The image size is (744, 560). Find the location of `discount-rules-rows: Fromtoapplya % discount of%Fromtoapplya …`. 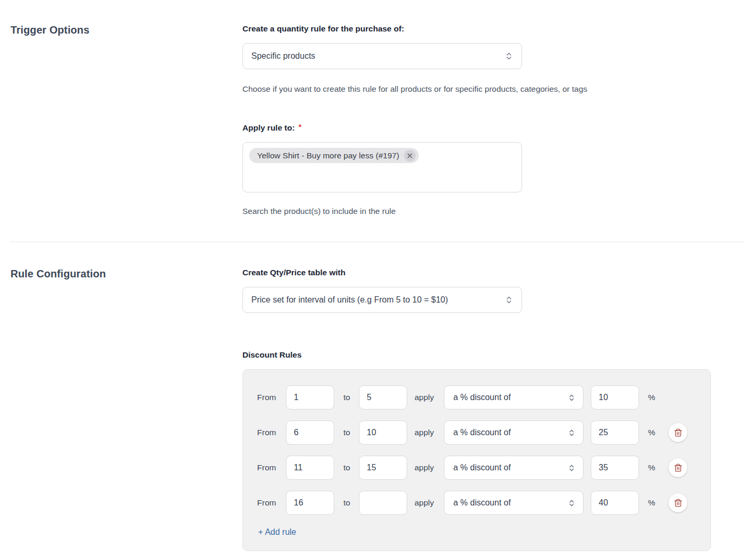

discount-rules-rows: Fromtoapplya % discount of%Fromtoapplya … is located at coordinates (476, 450).